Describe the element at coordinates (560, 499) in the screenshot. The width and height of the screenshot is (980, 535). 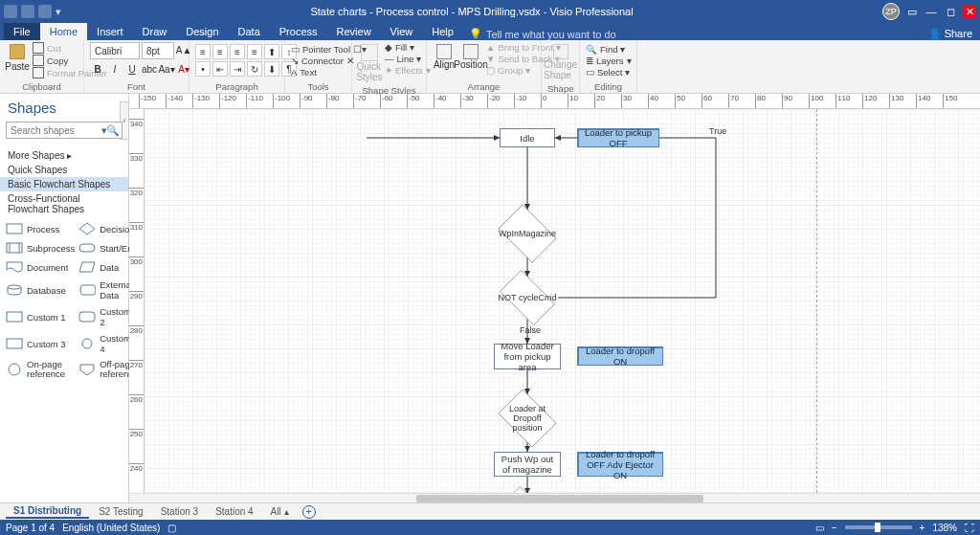
I see `hscroll-thumb` at that location.